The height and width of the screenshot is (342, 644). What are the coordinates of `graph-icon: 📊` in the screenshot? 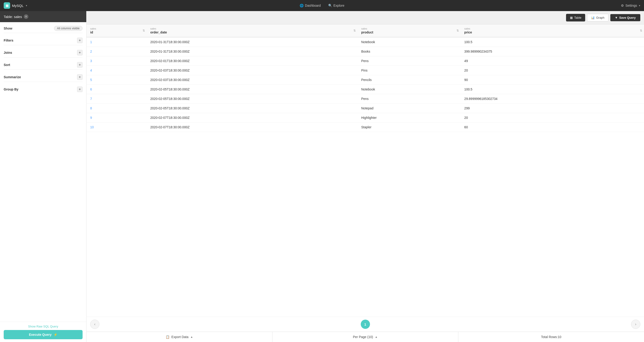 It's located at (593, 18).